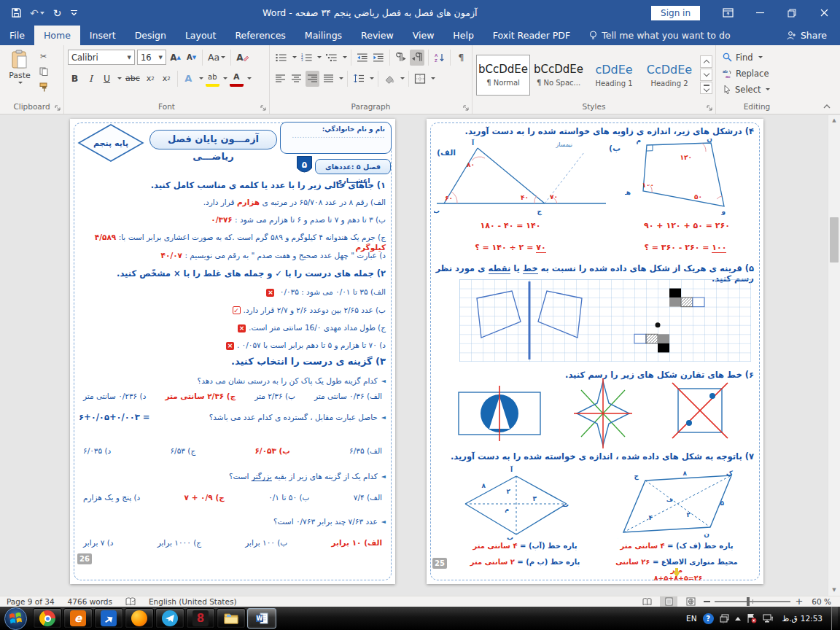  What do you see at coordinates (821, 602) in the screenshot?
I see `zoom-level: 60 %` at bounding box center [821, 602].